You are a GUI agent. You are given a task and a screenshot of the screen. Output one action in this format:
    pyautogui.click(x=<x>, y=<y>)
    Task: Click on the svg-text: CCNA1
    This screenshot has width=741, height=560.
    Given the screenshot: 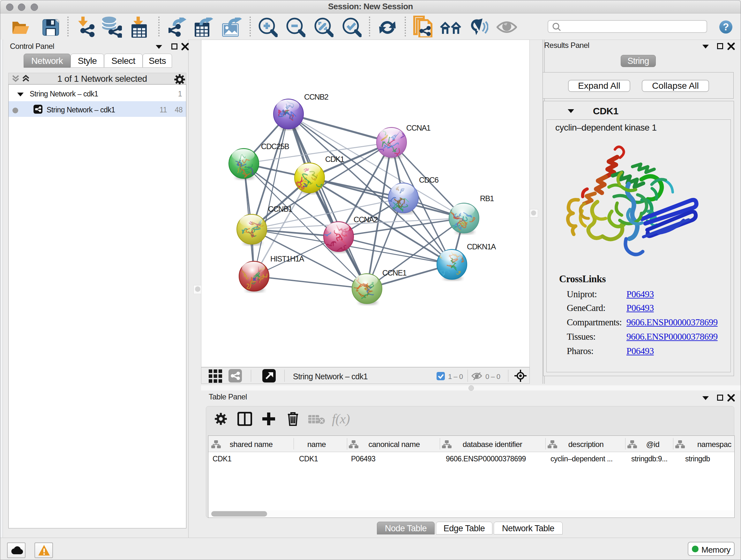 What is the action you would take?
    pyautogui.click(x=418, y=128)
    